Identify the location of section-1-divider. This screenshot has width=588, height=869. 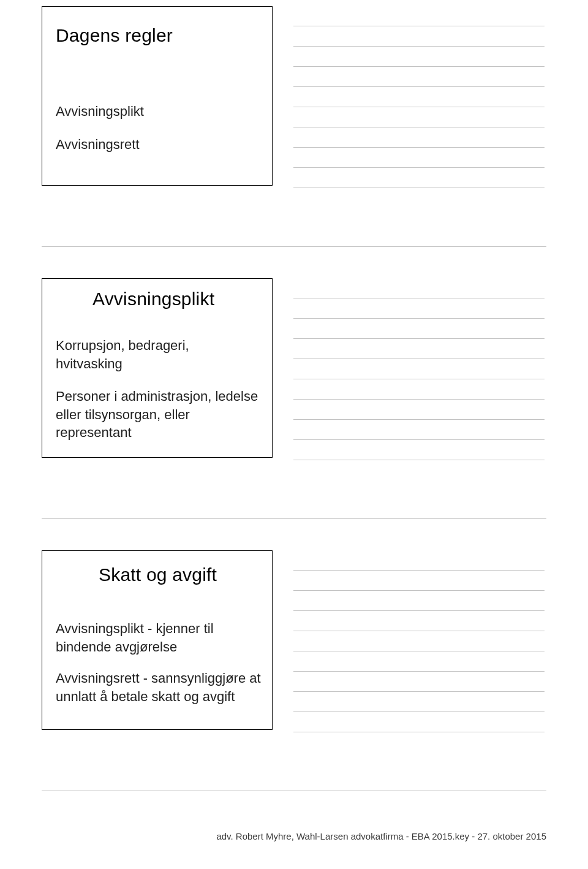
(294, 246).